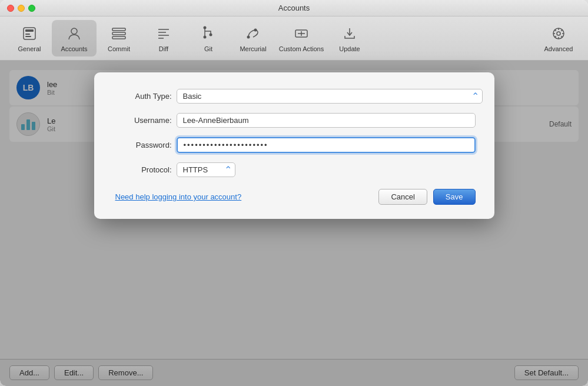  I want to click on toolbar-label-general: General, so click(29, 49).